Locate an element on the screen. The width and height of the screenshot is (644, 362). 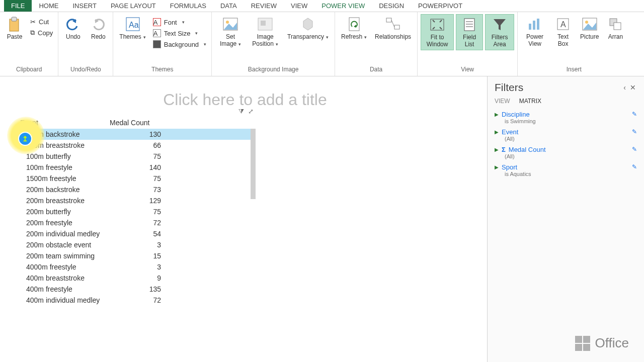
group-label-bgimage: Background Image is located at coordinates (273, 70).